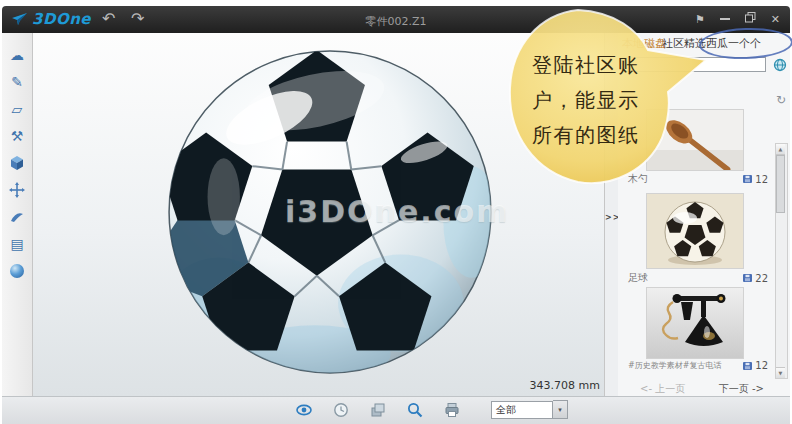  Describe the element at coordinates (700, 20) in the screenshot. I see `feedback-flag-icon: ⚑` at that location.